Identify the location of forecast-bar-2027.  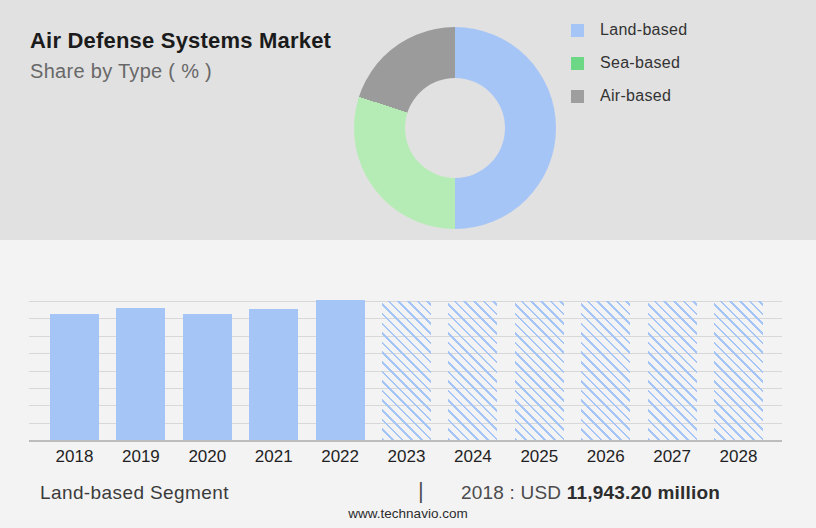
(672, 370).